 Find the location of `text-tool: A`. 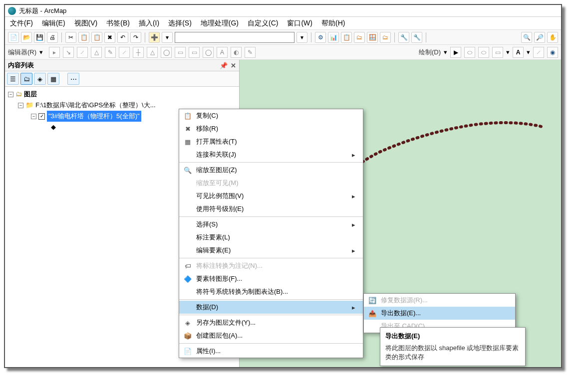

text-tool: A is located at coordinates (518, 52).